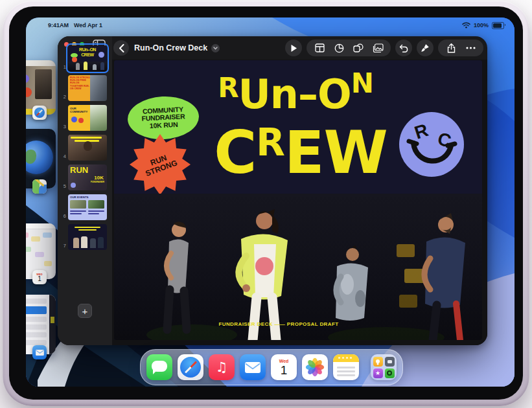 The width and height of the screenshot is (532, 408). I want to click on format-brush-button, so click(425, 48).